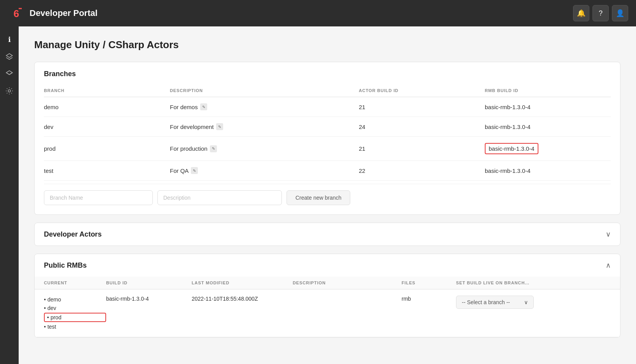 The height and width of the screenshot is (364, 636). What do you see at coordinates (422, 127) in the screenshot?
I see `actor-build-id-cell: 24` at bounding box center [422, 127].